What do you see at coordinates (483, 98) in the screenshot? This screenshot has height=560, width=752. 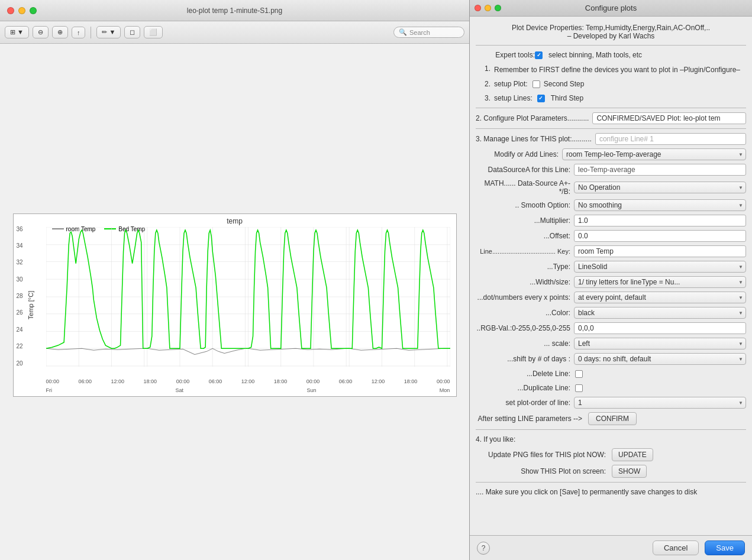 I see `step3-number: 3.` at bounding box center [483, 98].